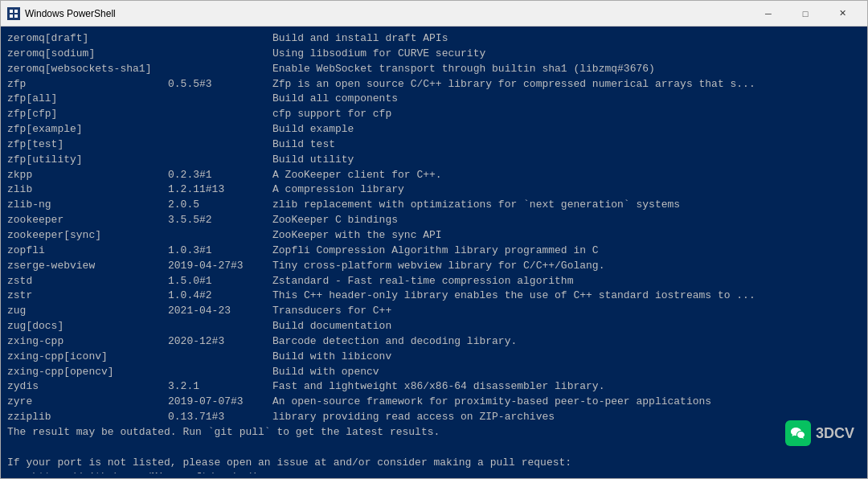 The height and width of the screenshot is (479, 868). What do you see at coordinates (434, 175) in the screenshot?
I see `table-row: zkpp0.2.3#1A ZooKeeper client for C++.` at bounding box center [434, 175].